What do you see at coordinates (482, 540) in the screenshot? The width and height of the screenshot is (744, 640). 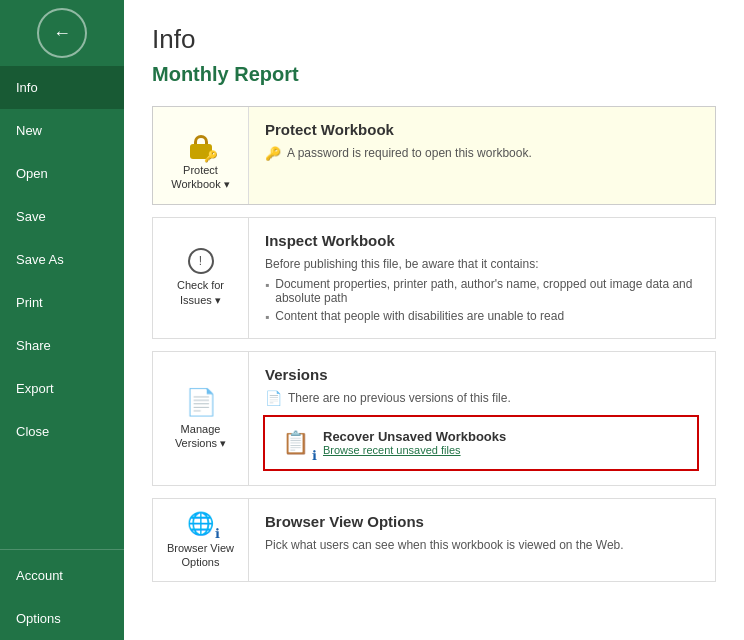 I see `browser-view-content: Browser View Options Pick what users can…` at bounding box center [482, 540].